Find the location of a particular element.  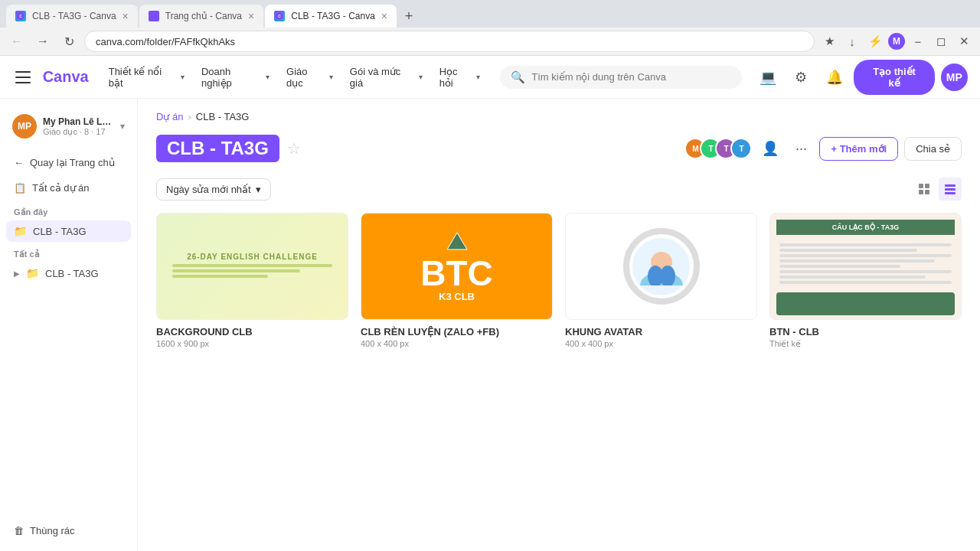

canva-logo: Canva is located at coordinates (66, 77).